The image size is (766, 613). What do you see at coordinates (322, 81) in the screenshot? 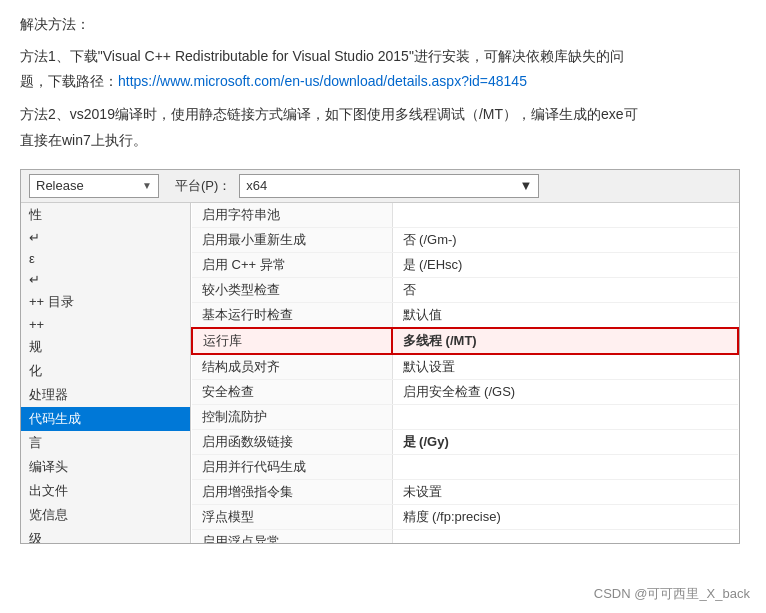
I see `method1-link: https://www.microsoft.com/en-us/download…` at bounding box center [322, 81].